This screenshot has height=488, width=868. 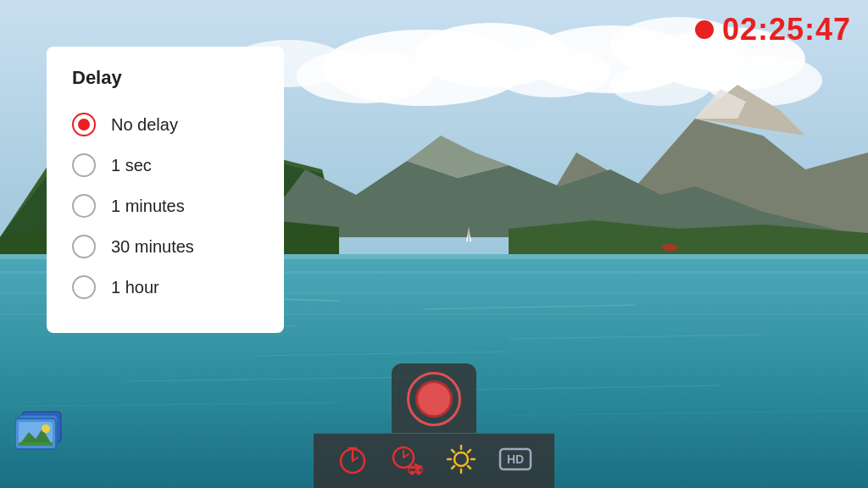 What do you see at coordinates (161, 125) in the screenshot?
I see `delay-option-no-delay: No delay` at bounding box center [161, 125].